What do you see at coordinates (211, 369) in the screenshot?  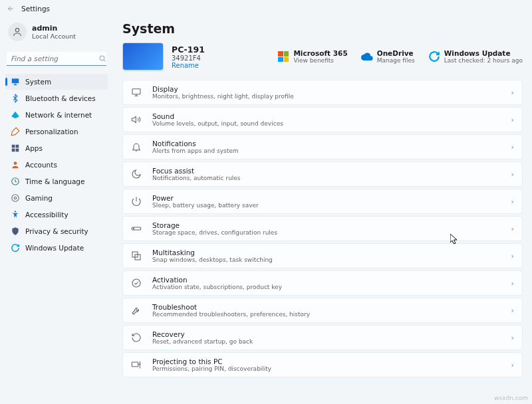 I see `card-sub: Permissions, pairing PIN, discoverabilit…` at bounding box center [211, 369].